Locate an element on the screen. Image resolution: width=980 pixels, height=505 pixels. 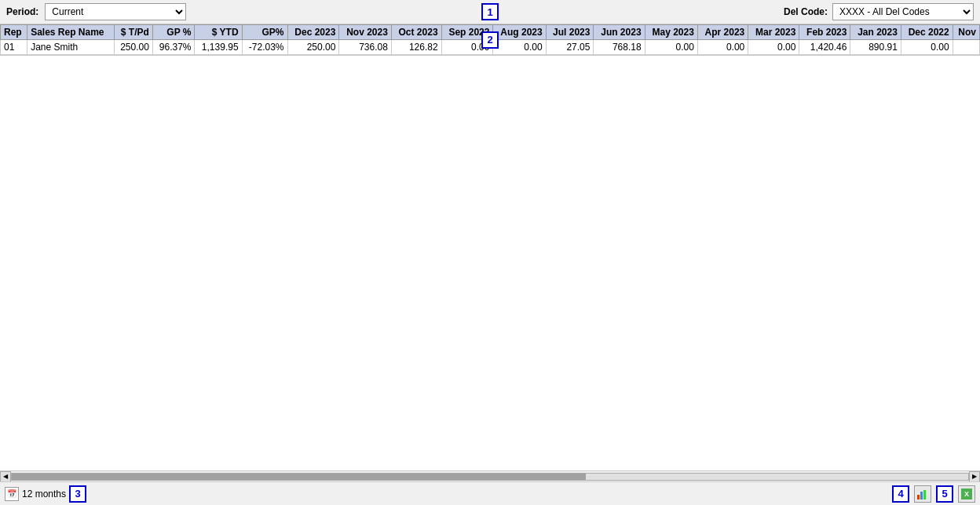
cell-feb2023: 1,420.46 is located at coordinates (825, 47).